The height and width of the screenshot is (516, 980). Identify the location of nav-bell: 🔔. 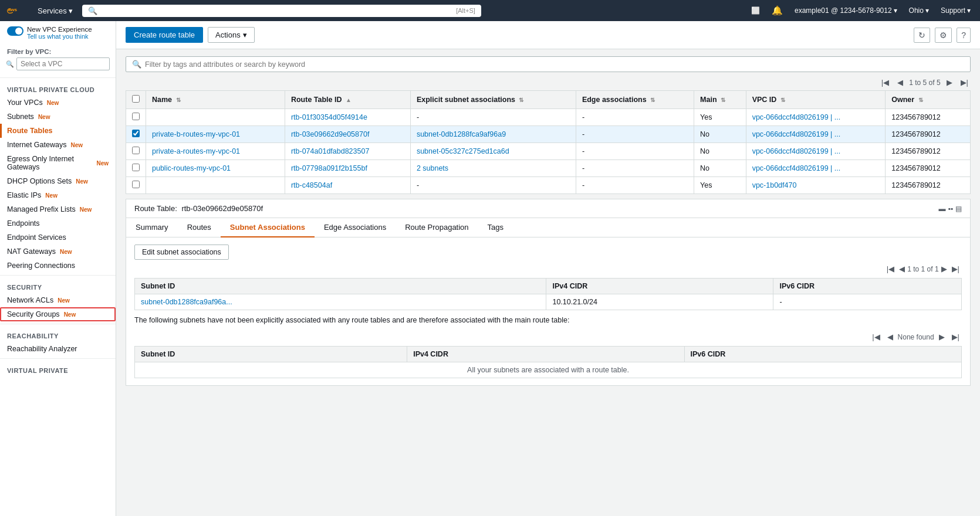
(777, 11).